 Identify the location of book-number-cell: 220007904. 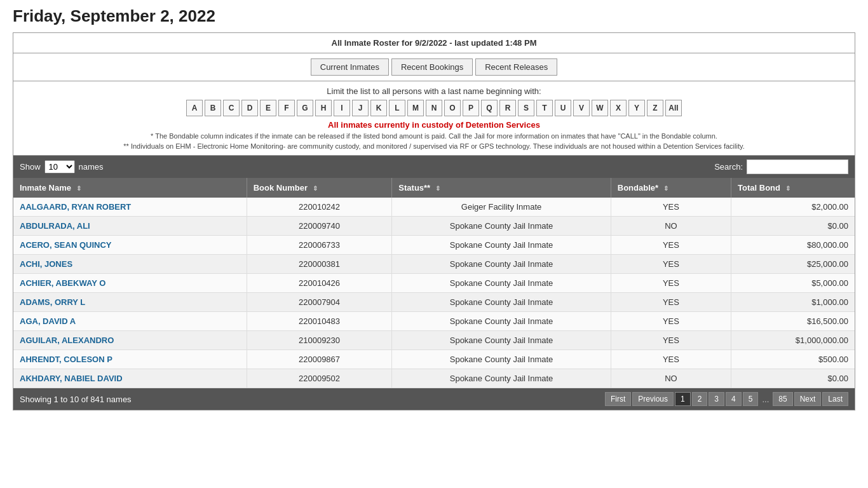
(319, 302).